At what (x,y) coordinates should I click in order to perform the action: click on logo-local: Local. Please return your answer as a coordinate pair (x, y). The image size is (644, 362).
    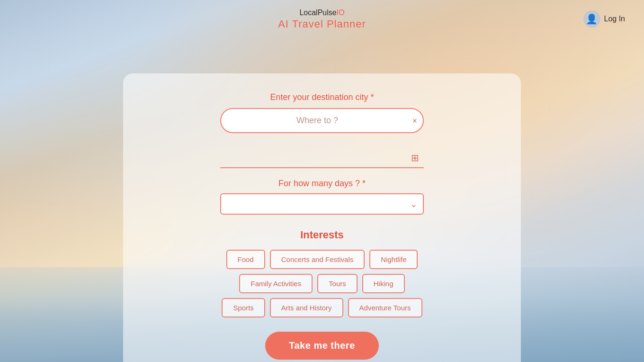
    Looking at the image, I should click on (308, 12).